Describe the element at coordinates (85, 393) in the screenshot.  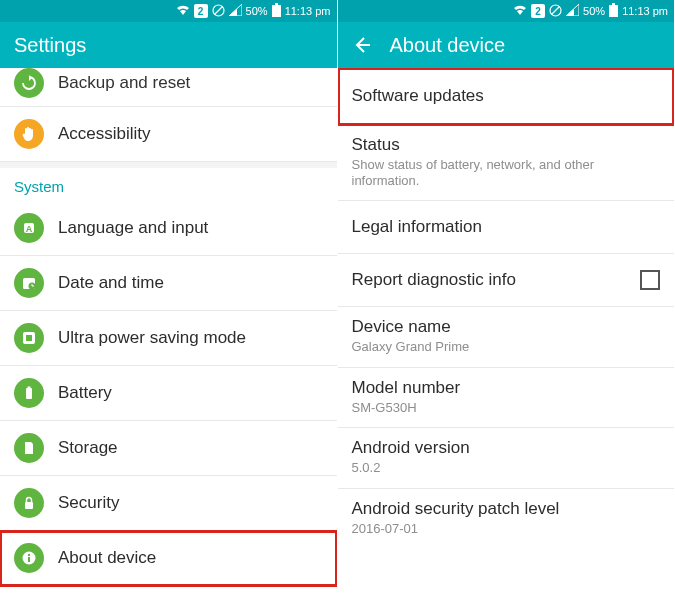
I see `settings-label: Battery` at that location.